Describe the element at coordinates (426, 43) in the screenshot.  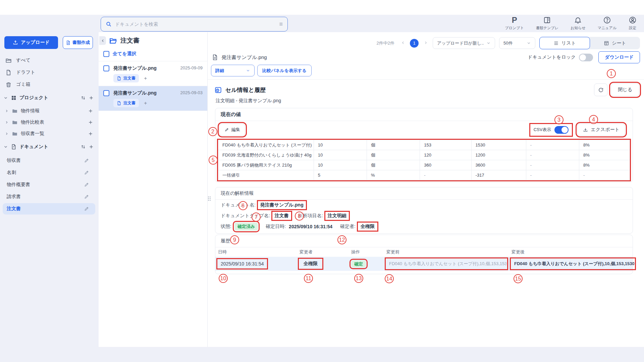
I see `next-page-button` at that location.